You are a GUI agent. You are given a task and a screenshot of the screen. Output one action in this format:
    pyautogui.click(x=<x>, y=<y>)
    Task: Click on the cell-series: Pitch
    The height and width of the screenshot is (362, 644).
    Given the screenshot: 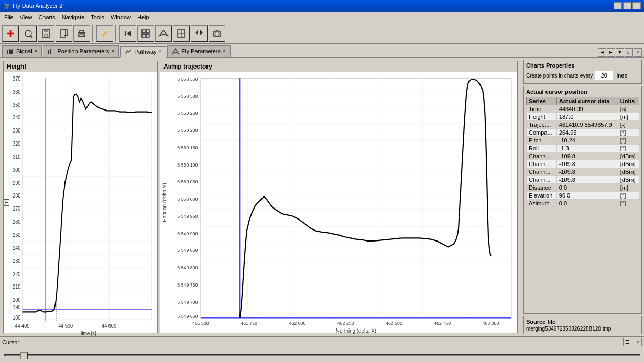 What is the action you would take?
    pyautogui.click(x=542, y=140)
    